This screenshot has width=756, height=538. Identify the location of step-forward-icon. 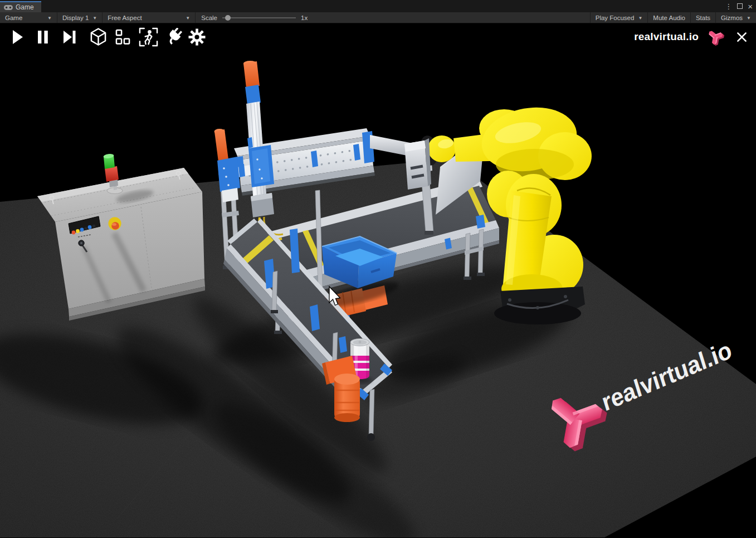
(70, 37).